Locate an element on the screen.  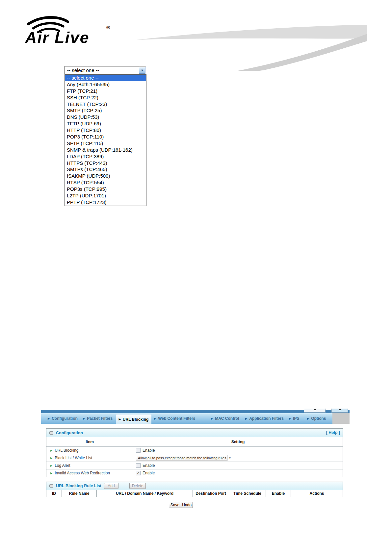
row-item-cell: ▶ URL Blocking is located at coordinates (90, 450).